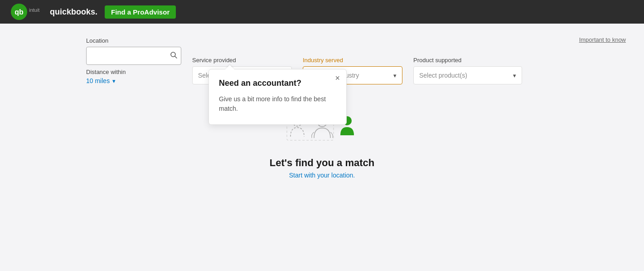 The image size is (644, 271). What do you see at coordinates (54, 12) in the screenshot?
I see `logo-group: qb intuit quickbooks.` at bounding box center [54, 12].